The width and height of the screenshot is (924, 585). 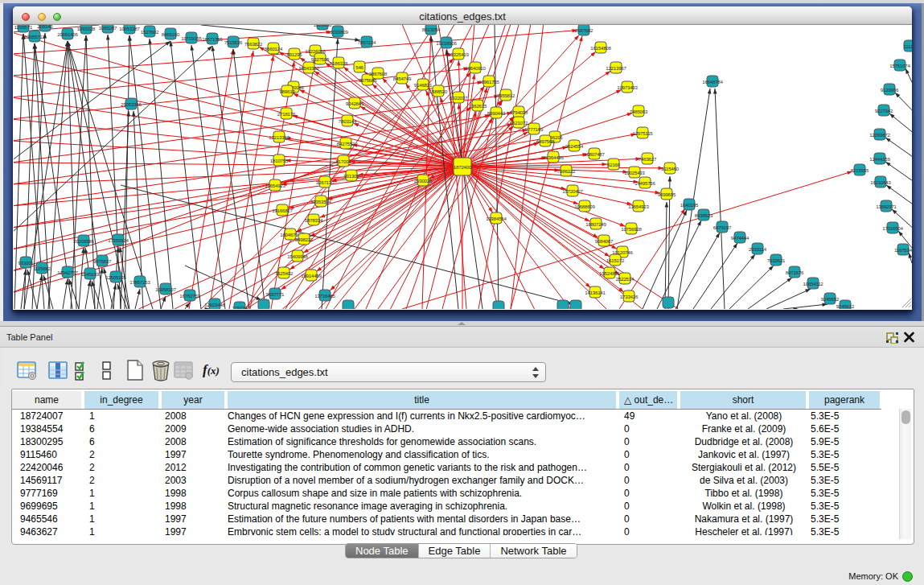 What do you see at coordinates (893, 229) in the screenshot?
I see `svg-text: 17016504` at bounding box center [893, 229].